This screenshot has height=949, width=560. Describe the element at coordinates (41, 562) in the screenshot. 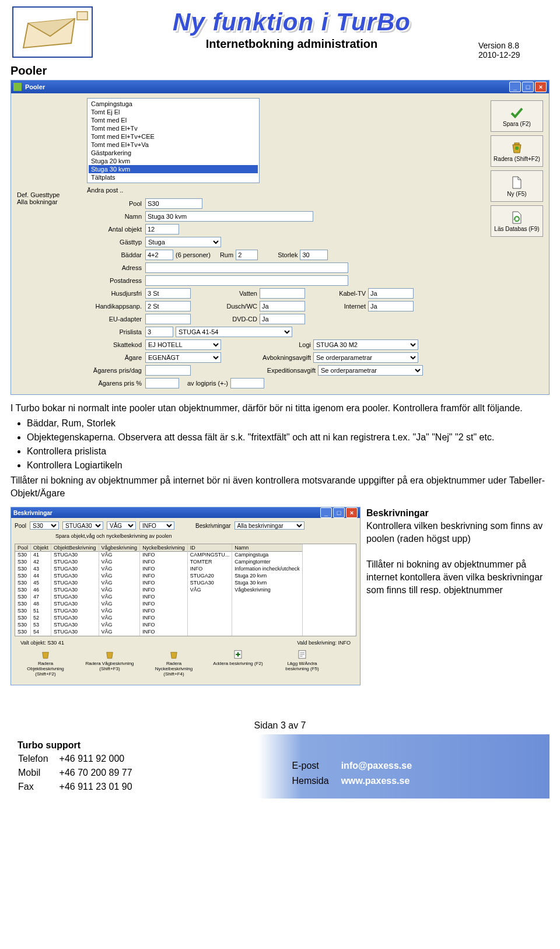

I see `table-cell: 42` at that location.